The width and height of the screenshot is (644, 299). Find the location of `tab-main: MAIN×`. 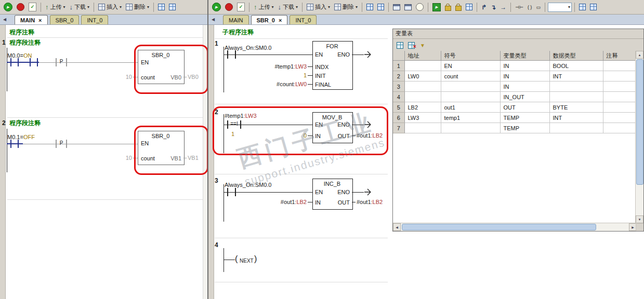

tab-main: MAIN× is located at coordinates (31, 20).